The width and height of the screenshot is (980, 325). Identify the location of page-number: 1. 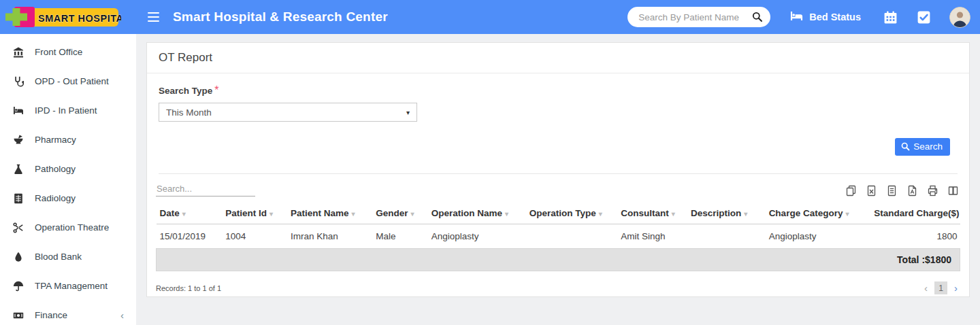
(941, 288).